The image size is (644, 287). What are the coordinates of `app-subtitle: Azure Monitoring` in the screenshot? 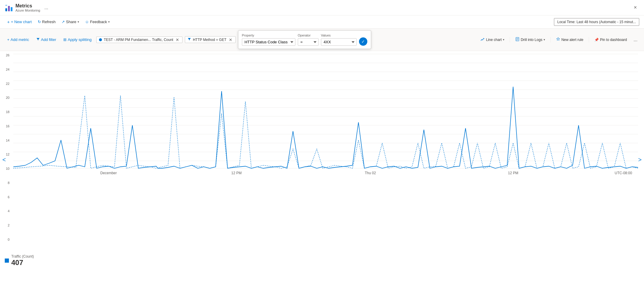 It's located at (28, 10).